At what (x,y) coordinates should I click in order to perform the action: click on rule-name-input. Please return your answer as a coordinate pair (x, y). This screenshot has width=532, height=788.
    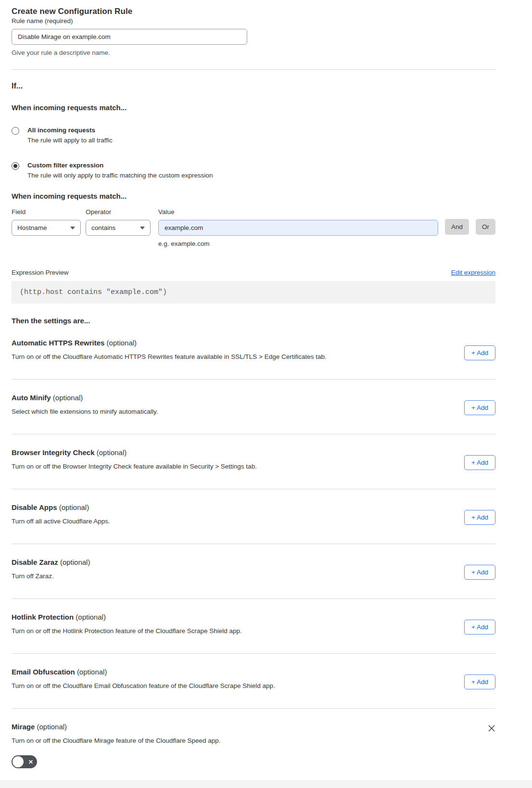
    Looking at the image, I should click on (129, 37).